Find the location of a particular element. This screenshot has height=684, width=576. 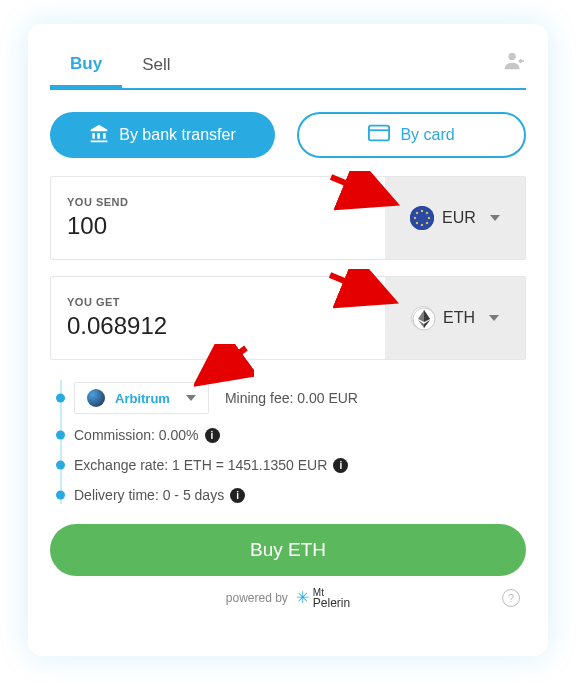

you-get-value: 0.068912 is located at coordinates (218, 326).